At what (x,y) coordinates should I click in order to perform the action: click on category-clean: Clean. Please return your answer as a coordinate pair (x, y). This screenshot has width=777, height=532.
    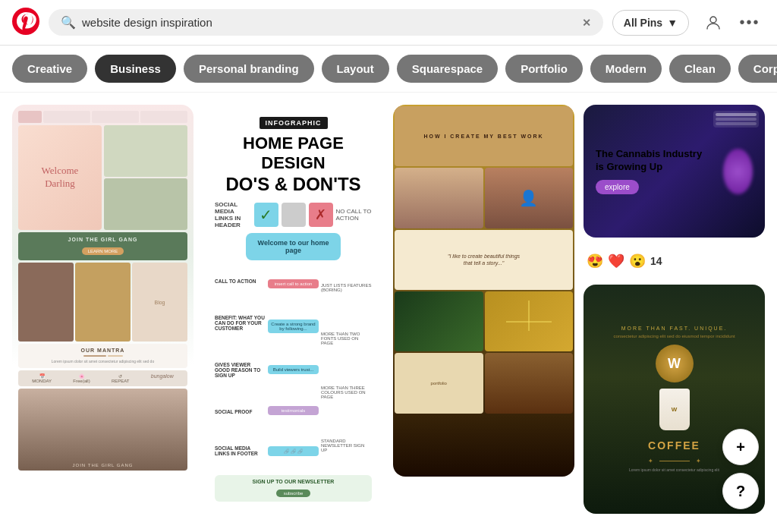
    Looking at the image, I should click on (700, 68).